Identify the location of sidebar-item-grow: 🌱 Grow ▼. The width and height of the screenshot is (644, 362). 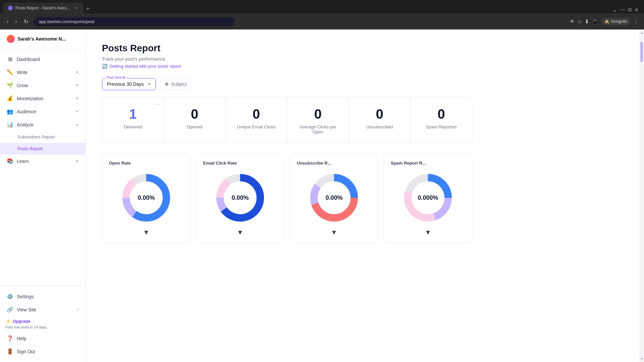
(43, 85).